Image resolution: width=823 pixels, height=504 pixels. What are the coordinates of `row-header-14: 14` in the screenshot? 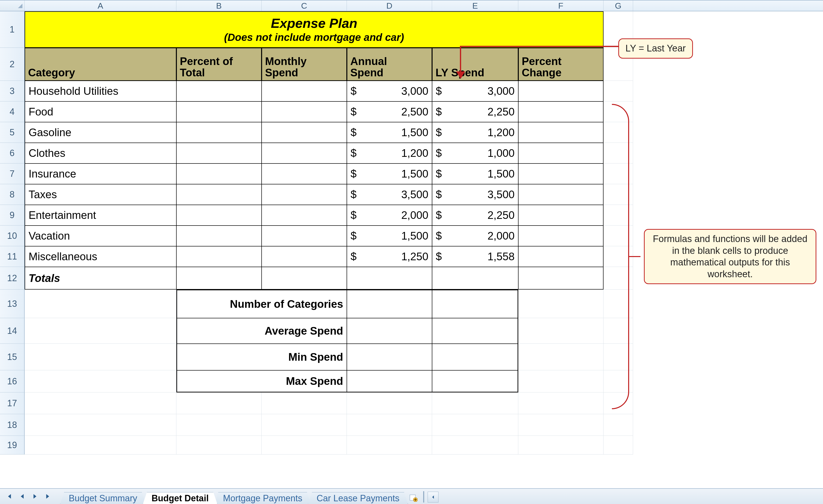 It's located at (12, 331).